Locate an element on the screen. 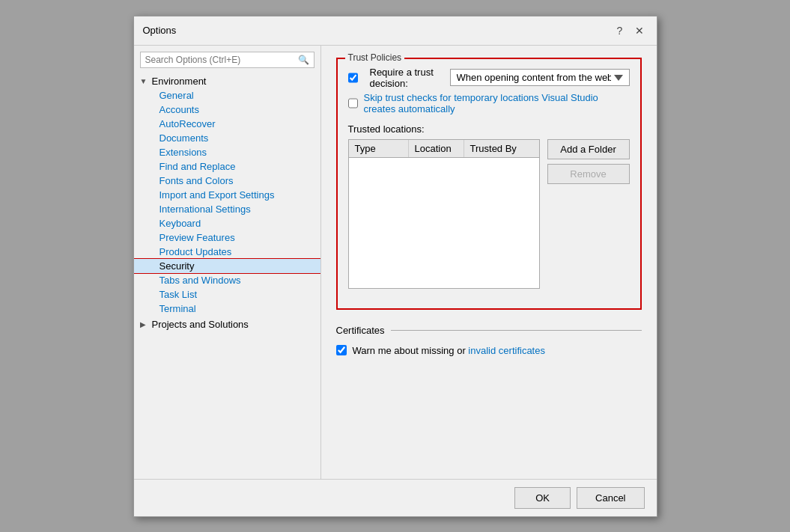  tree-item-extensions: Extensions is located at coordinates (228, 153).